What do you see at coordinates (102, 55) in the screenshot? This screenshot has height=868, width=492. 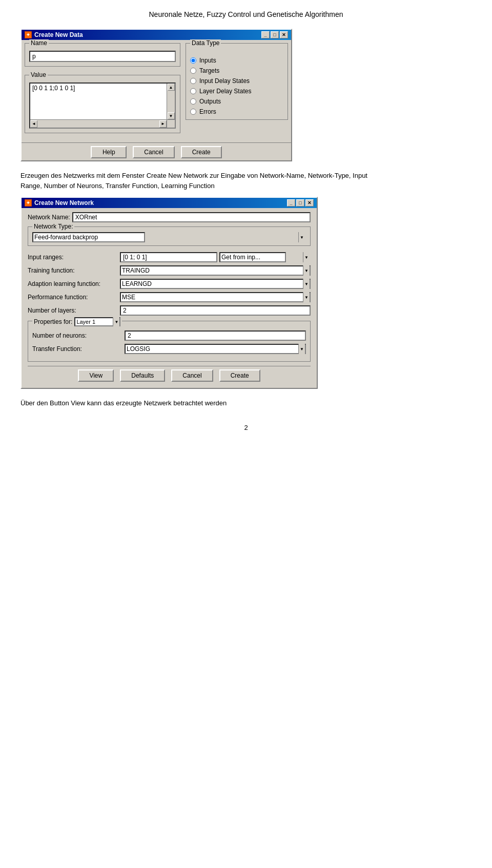 I see `name-group: Name` at bounding box center [102, 55].